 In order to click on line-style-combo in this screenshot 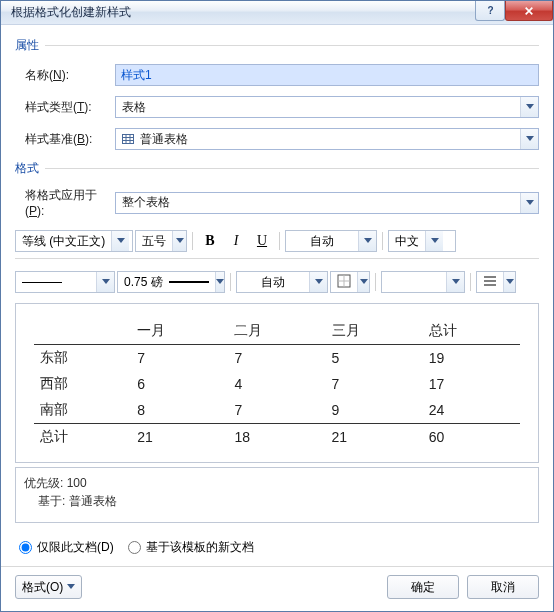, I will do `click(65, 282)`.